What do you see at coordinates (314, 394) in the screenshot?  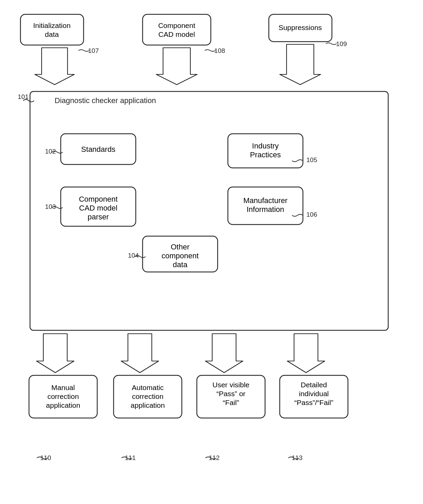 I see `svg-text: individual` at bounding box center [314, 394].